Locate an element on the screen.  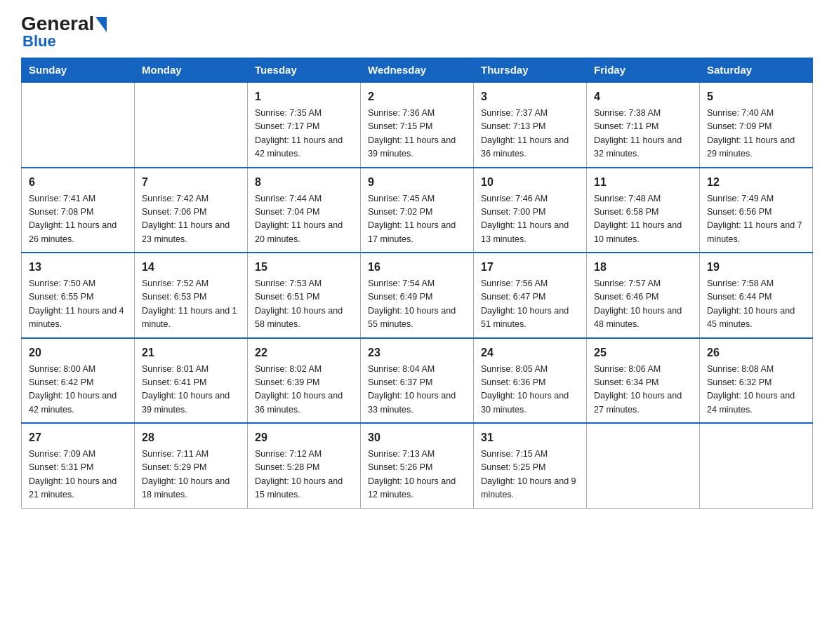
calendar-cell: 10Sunrise: 7:46 AM Sunset: 7:00 PM Dayli… is located at coordinates (531, 210).